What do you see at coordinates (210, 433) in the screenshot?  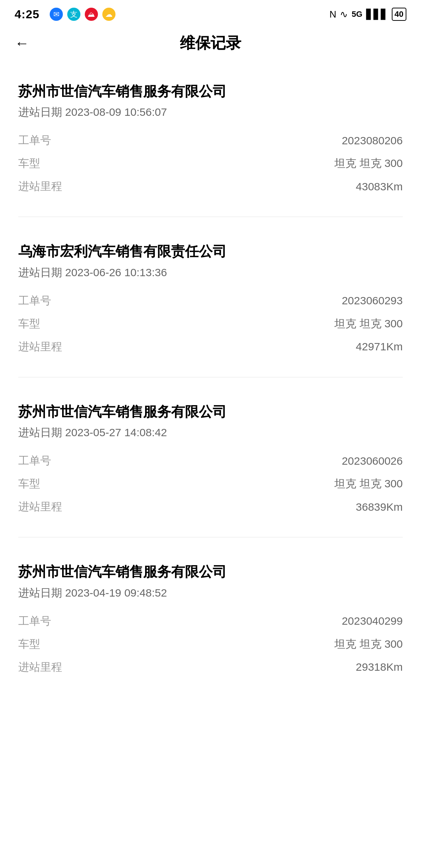 I see `entry-date: 进站日期 2023-05-27 14:08:42` at bounding box center [210, 433].